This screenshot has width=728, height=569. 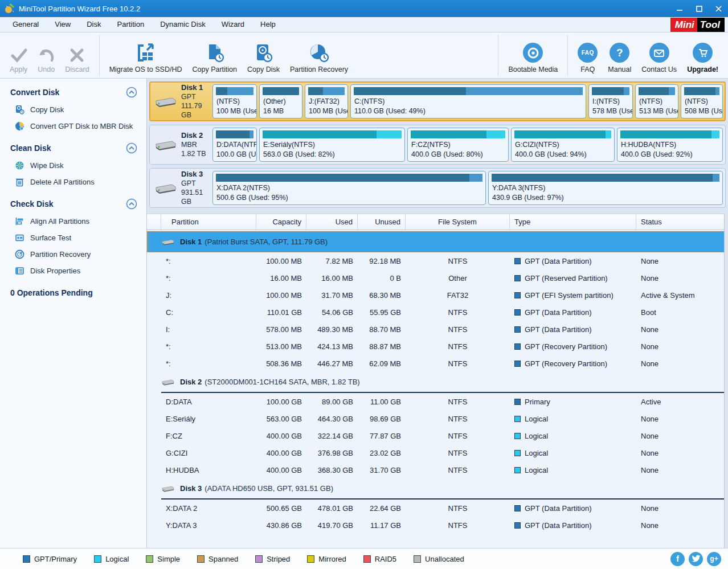 I want to click on bootable-media-button: Bootable Media, so click(x=533, y=58).